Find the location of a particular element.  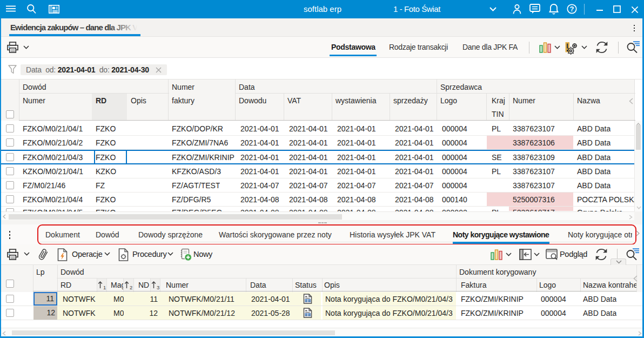

svg-text: 3 is located at coordinates (158, 287).